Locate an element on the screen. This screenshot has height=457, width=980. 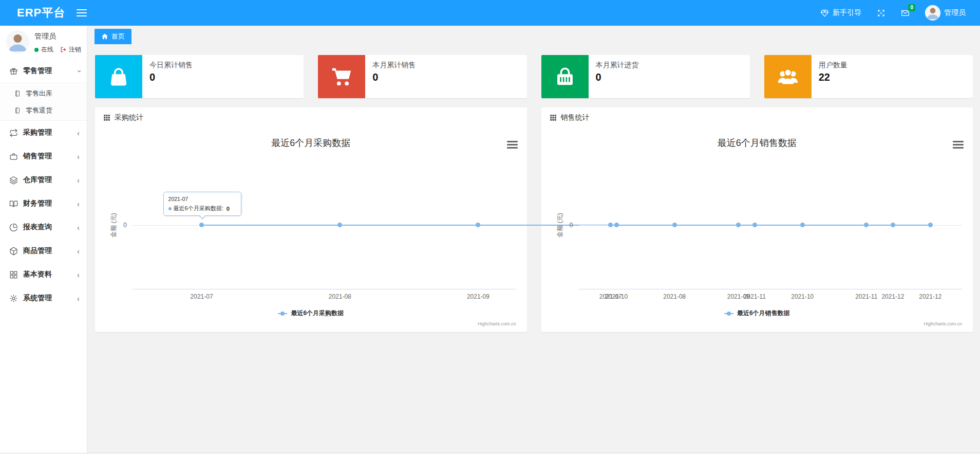
stat-card: 用户数量22 is located at coordinates (869, 77).